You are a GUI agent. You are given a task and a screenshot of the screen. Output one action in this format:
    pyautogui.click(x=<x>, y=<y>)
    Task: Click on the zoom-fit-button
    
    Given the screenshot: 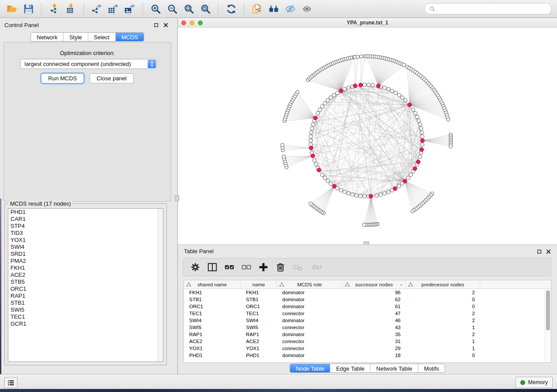 What is the action you would take?
    pyautogui.click(x=189, y=9)
    